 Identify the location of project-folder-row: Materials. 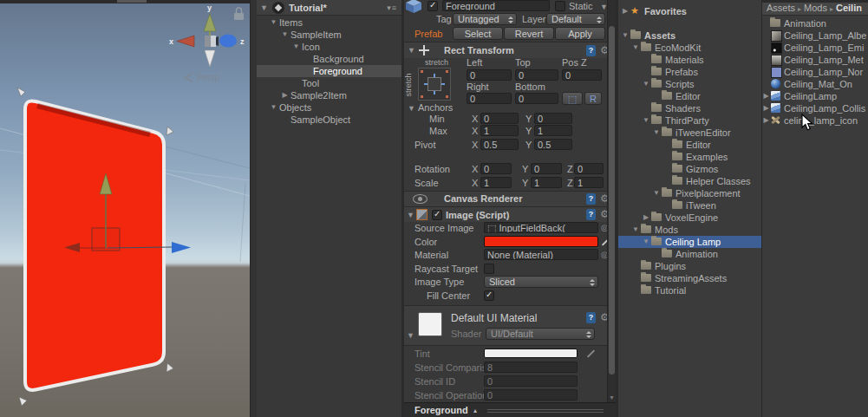
(690, 60).